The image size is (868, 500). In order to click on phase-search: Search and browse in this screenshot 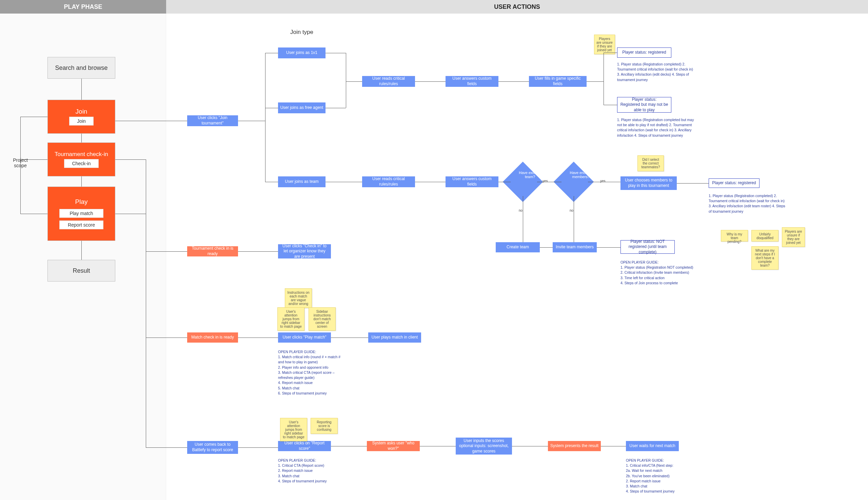, I will do `click(81, 68)`.